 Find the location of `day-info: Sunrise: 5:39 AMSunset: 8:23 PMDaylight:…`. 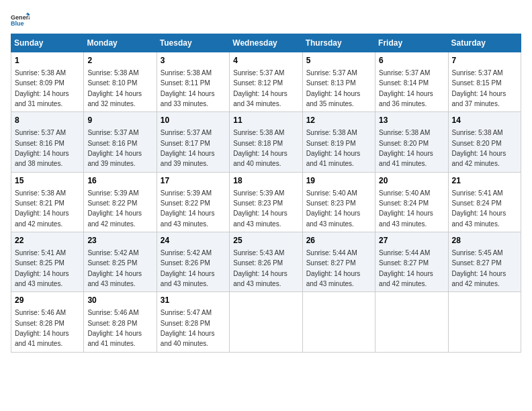

day-info: Sunrise: 5:39 AMSunset: 8:23 PMDaylight:… is located at coordinates (261, 208).